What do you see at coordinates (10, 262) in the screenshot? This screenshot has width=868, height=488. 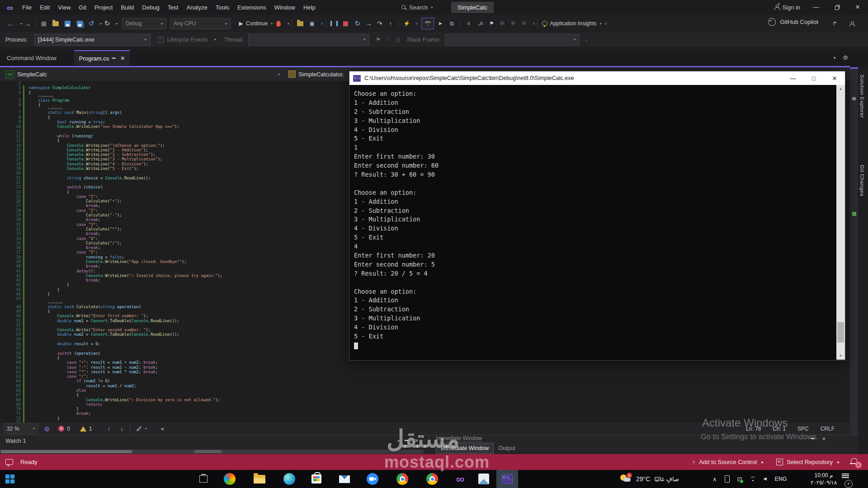 I see `line-number: 39` at bounding box center [10, 262].